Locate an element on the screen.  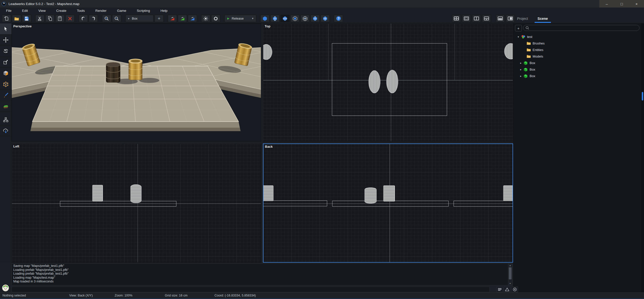
menu-edit: Edit is located at coordinates (25, 11).